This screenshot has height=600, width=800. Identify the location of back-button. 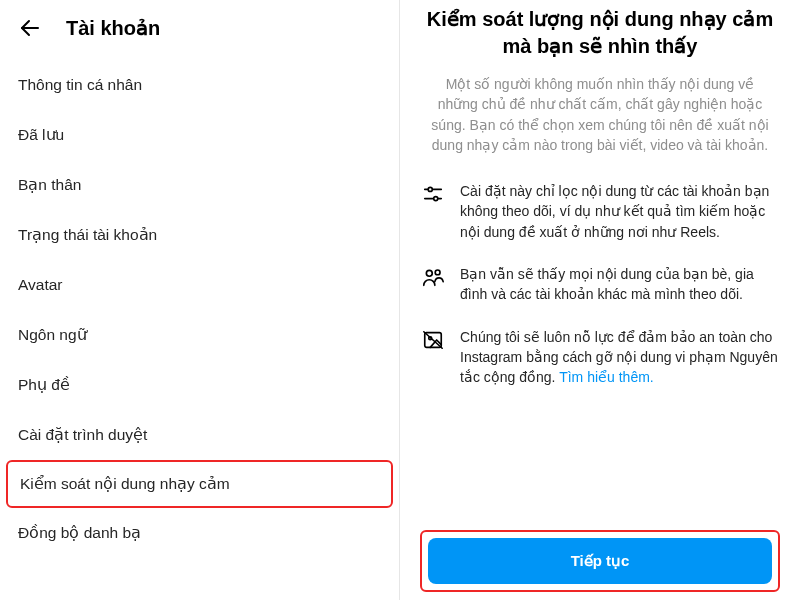
(30, 28).